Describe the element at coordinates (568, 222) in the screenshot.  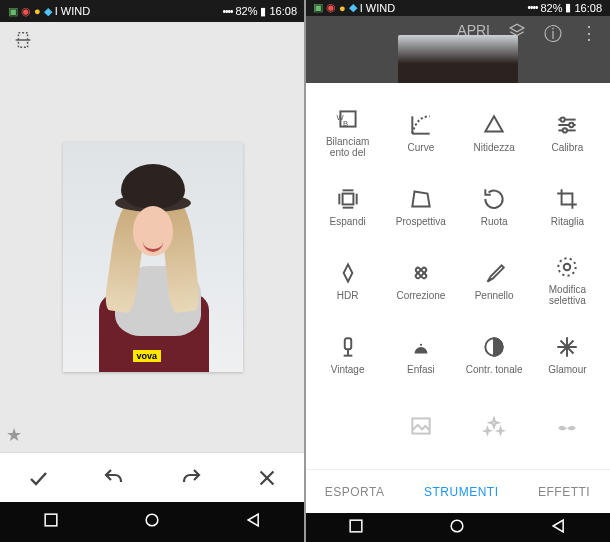
I see `tool-label: Ritaglia` at that location.